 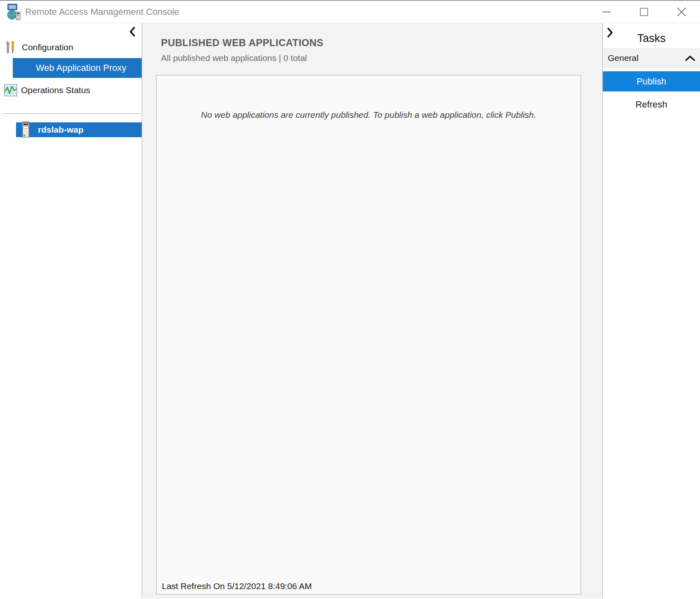 What do you see at coordinates (644, 12) in the screenshot?
I see `maximize-icon` at bounding box center [644, 12].